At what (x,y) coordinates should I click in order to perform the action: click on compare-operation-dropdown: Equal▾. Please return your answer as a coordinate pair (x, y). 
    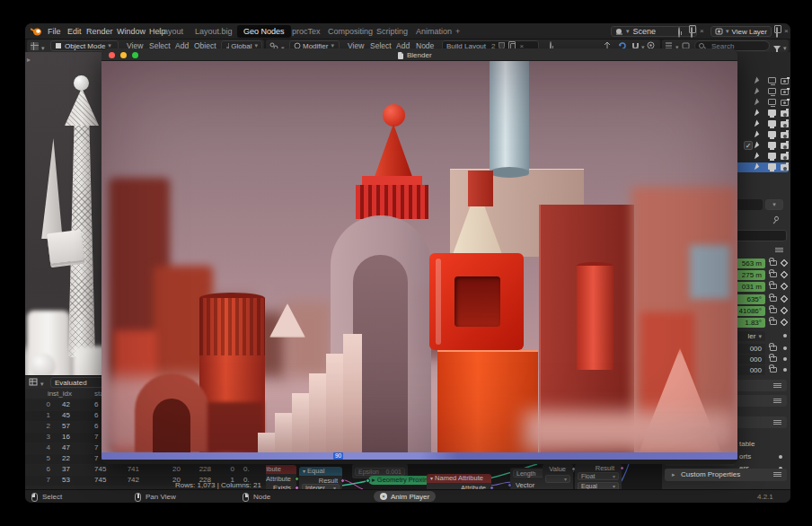
    Looking at the image, I should click on (598, 486).